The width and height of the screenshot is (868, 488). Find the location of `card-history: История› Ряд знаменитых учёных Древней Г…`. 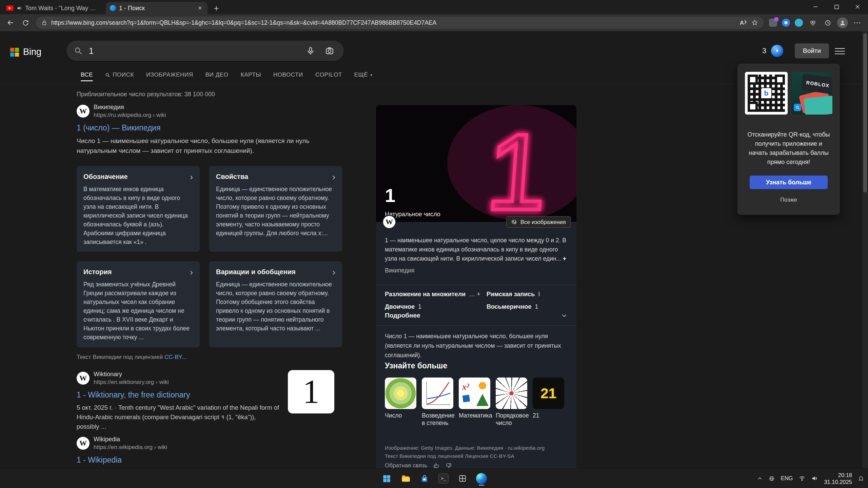

card-history: История› Ряд знаменитых учёных Древней Г… is located at coordinates (138, 304).